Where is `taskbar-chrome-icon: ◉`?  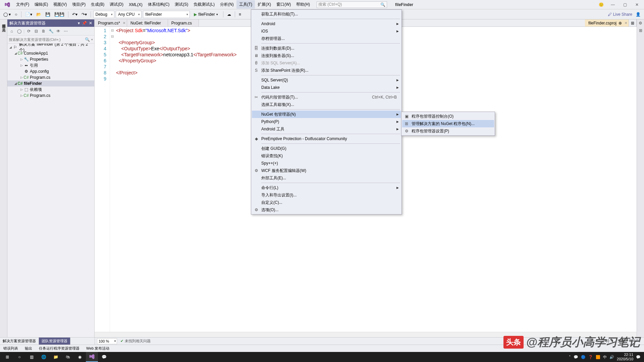 taskbar-chrome-icon: ◉ is located at coordinates (80, 357).